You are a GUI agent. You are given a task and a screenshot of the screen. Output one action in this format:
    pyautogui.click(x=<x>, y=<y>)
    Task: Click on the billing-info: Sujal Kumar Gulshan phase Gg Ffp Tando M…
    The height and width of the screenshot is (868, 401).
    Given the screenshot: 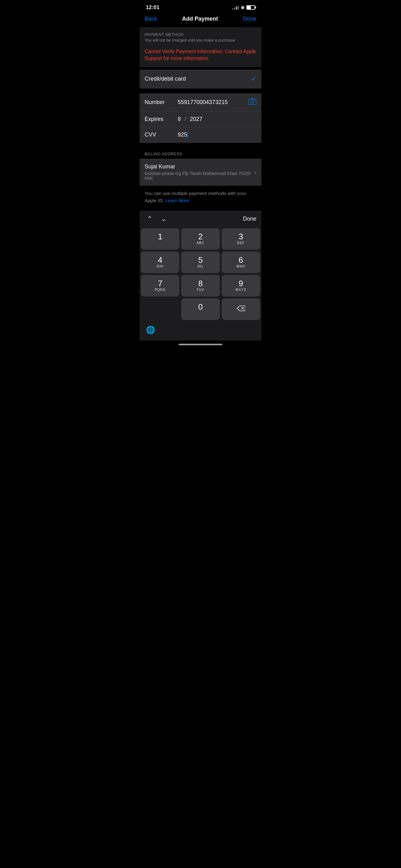 What is the action you would take?
    pyautogui.click(x=199, y=172)
    